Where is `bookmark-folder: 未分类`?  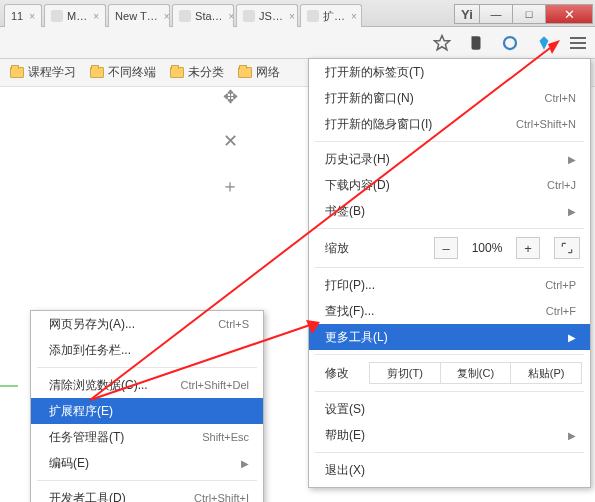
bookmark-folder: 未分类 is located at coordinates (197, 72).